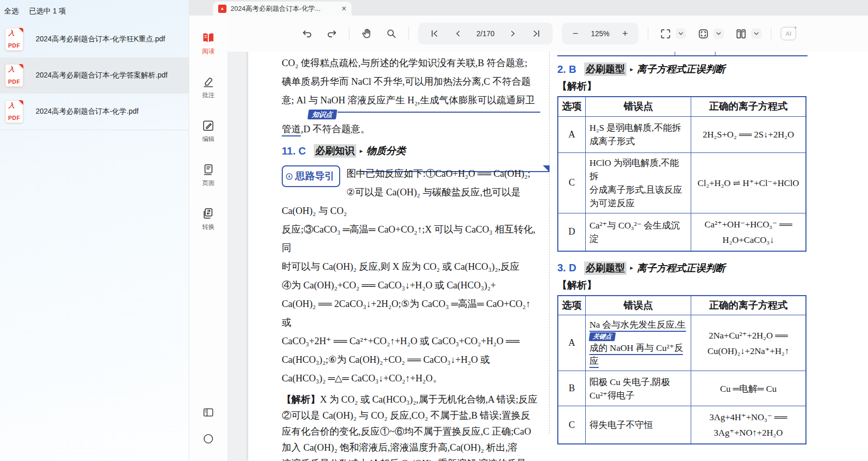  What do you see at coordinates (749, 106) in the screenshot?
I see `column-header: 正确的离子方程式` at bounding box center [749, 106].